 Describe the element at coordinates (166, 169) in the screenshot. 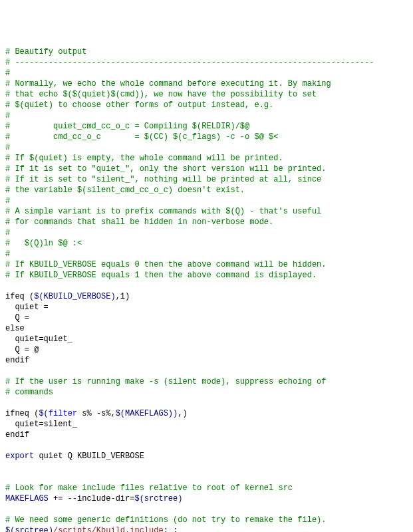

I see `comment-line: # If it is set to "quiet_", only the sho…` at that location.